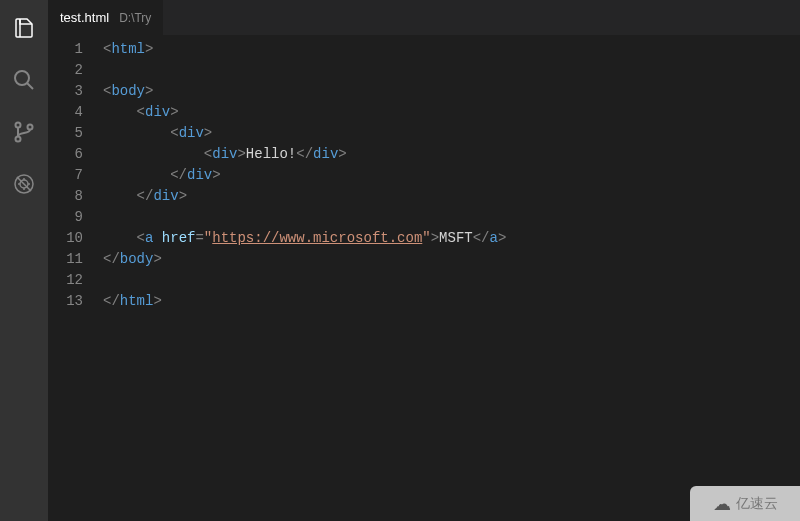 The image size is (800, 521). Describe the element at coordinates (452, 92) in the screenshot. I see `code-line: <body>` at that location.